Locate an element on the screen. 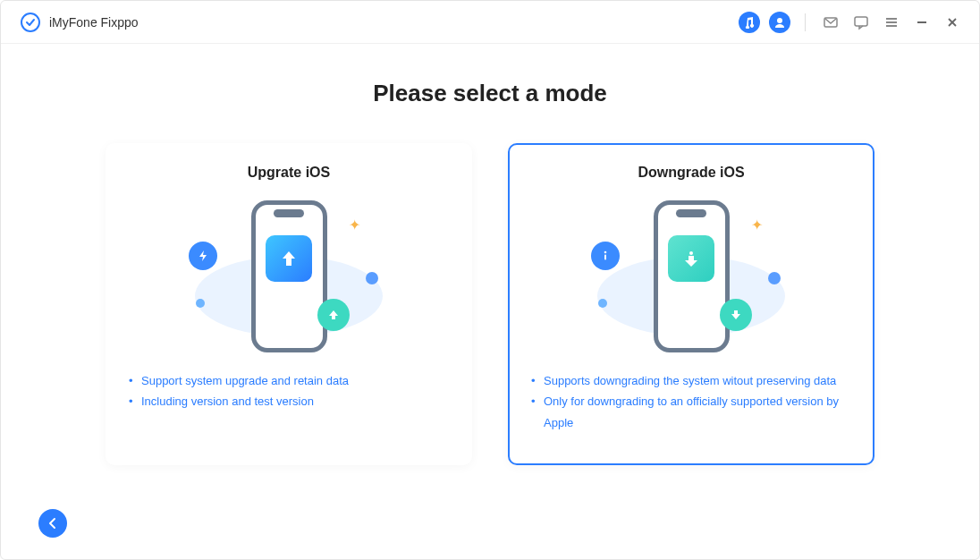  card-title: Upgrate iOS is located at coordinates (289, 173).